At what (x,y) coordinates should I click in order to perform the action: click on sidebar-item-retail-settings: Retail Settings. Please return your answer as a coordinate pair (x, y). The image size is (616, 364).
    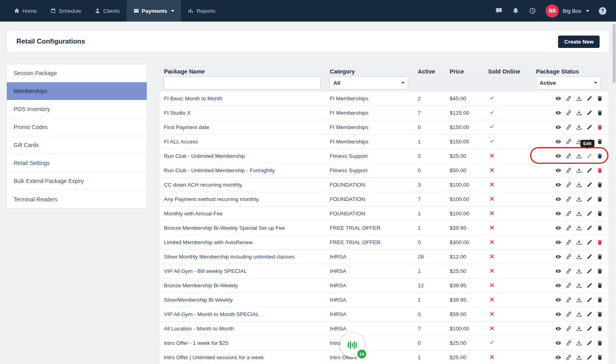
    Looking at the image, I should click on (77, 163).